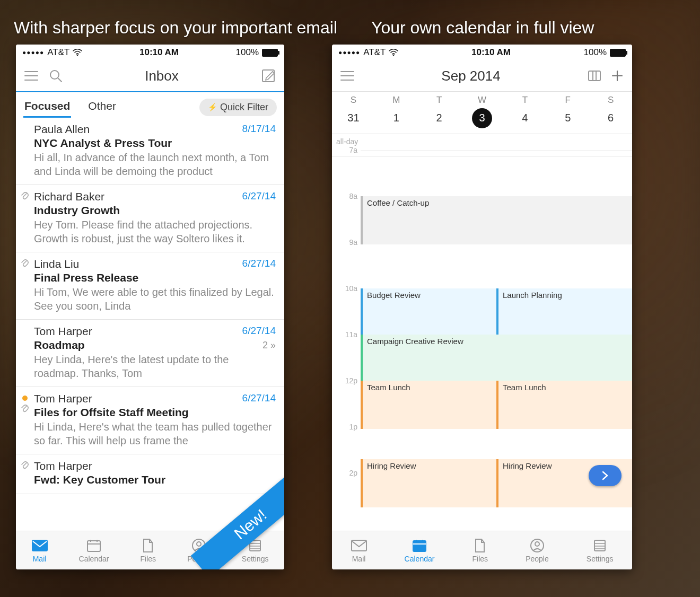  Describe the element at coordinates (346, 381) in the screenshot. I see `hour-label: 12p` at that location.